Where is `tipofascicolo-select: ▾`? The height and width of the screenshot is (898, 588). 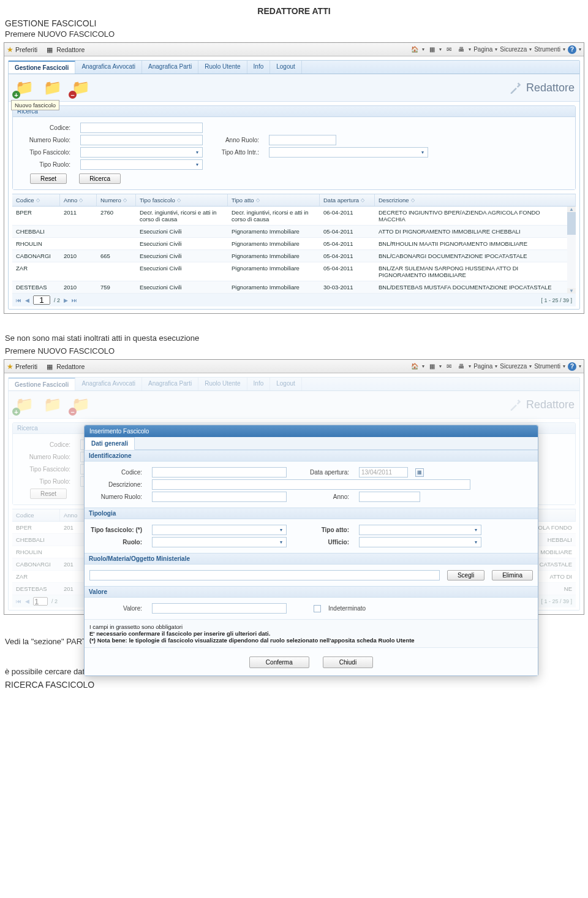 tipofascicolo-select: ▾ is located at coordinates (141, 152).